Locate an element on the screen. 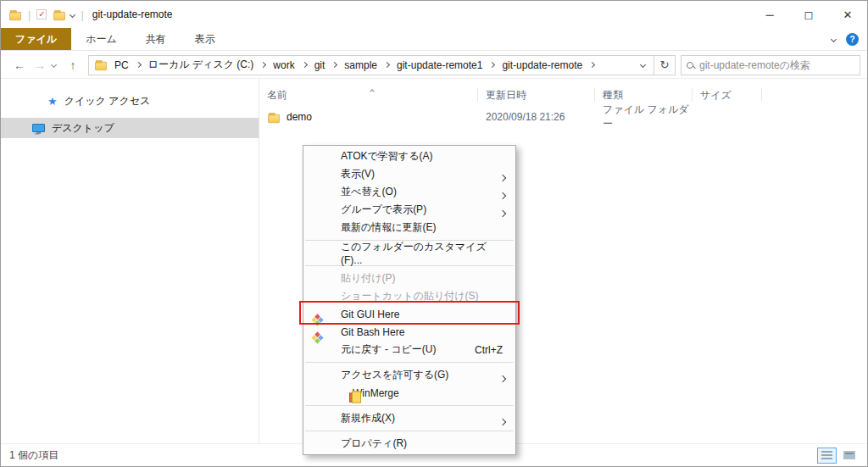 This screenshot has height=467, width=868. breadcrumb-item: git is located at coordinates (320, 65).